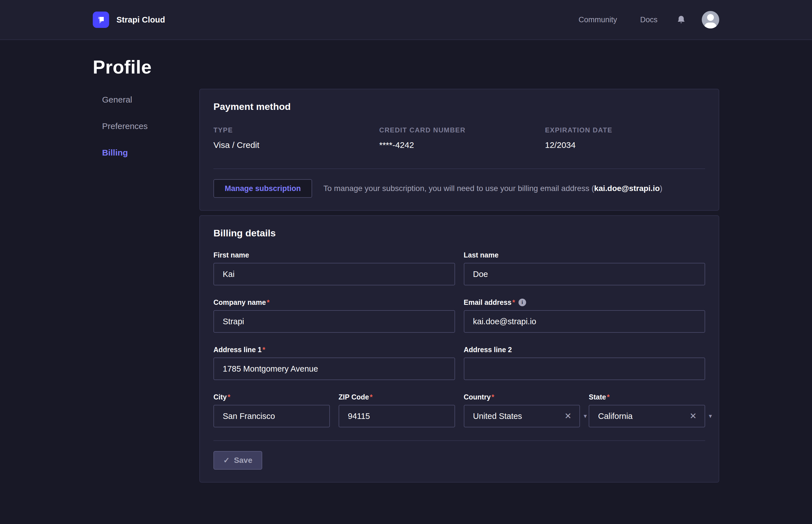 Image resolution: width=812 pixels, height=524 pixels. Describe the element at coordinates (146, 126) in the screenshot. I see `sidebar-item-preferences: Preferences` at that location.